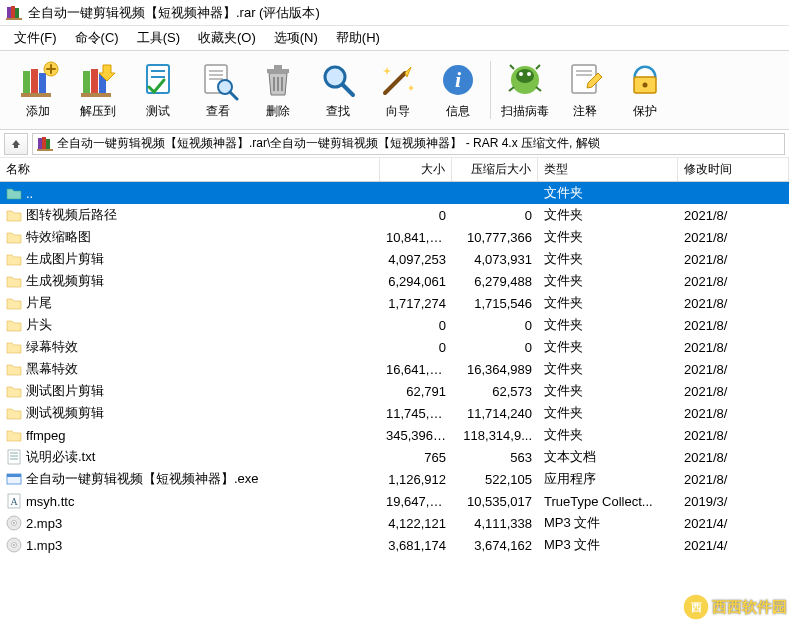  Describe the element at coordinates (394, 391) in the screenshot. I see `table-row: 测试图片剪辑 62,791 62,573 文件夹 2021/8/` at that location.